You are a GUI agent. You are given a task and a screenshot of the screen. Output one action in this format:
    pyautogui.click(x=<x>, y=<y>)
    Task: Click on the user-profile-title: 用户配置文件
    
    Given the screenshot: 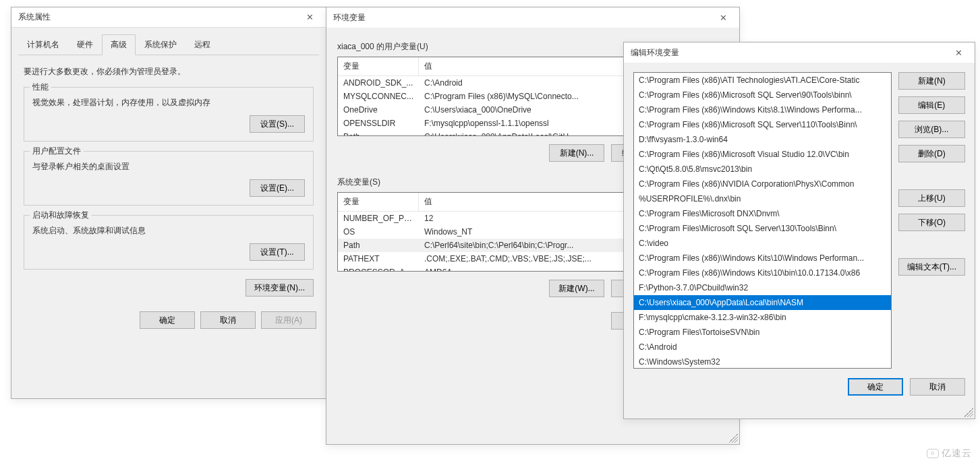 What is the action you would take?
    pyautogui.click(x=57, y=151)
    